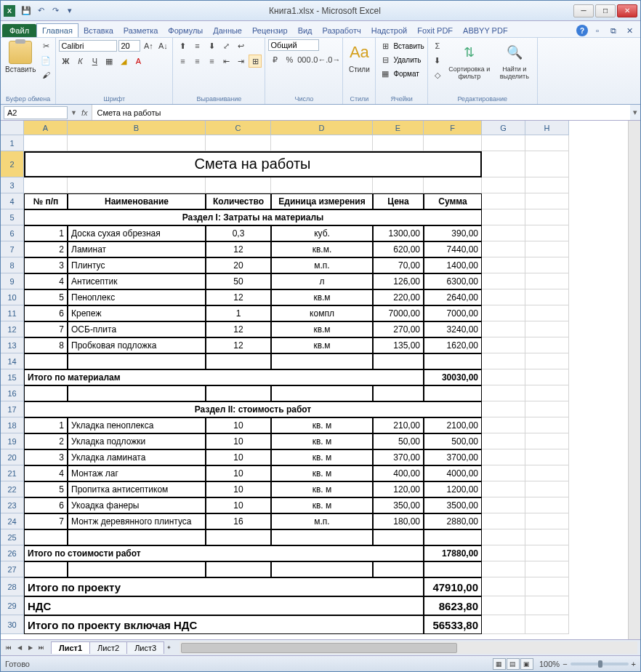 This screenshot has height=672, width=641. What do you see at coordinates (20, 57) in the screenshot?
I see `paste-button: Вставить` at bounding box center [20, 57].